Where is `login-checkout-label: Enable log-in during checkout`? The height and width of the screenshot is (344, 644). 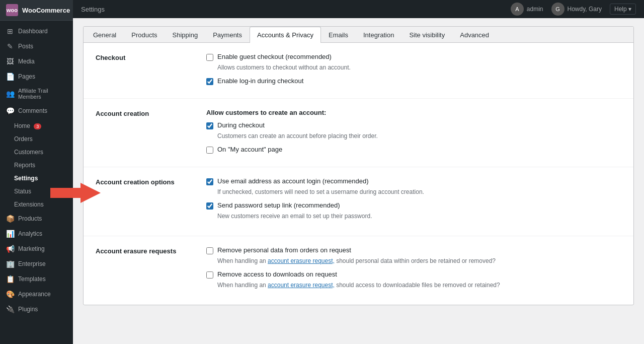
login-checkout-label: Enable log-in during checkout is located at coordinates (261, 81).